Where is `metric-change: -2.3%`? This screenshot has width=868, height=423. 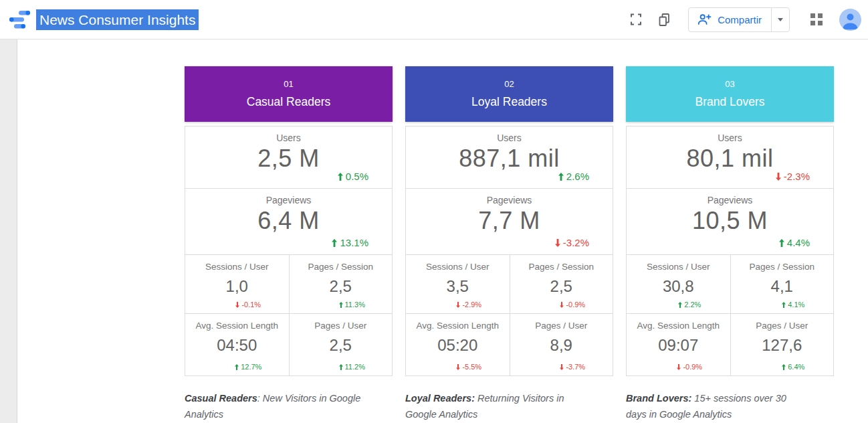 metric-change: -2.3% is located at coordinates (793, 177).